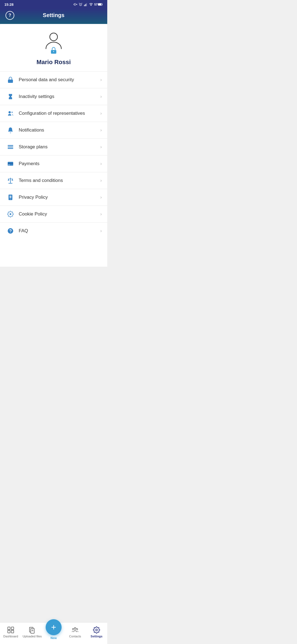 The width and height of the screenshot is (297, 644). What do you see at coordinates (54, 97) in the screenshot?
I see `menu-item-inactivity: Inactivity settings ›` at bounding box center [54, 97].